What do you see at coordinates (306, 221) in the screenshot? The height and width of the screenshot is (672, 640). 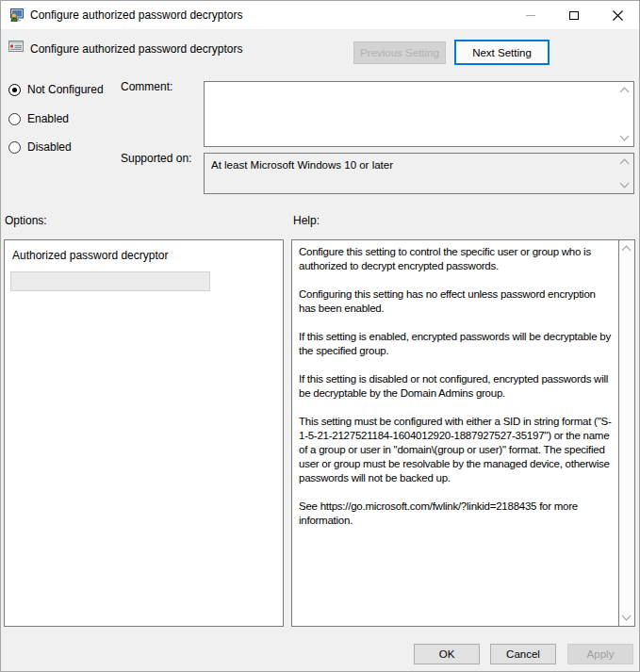 I see `help-section-label: Help:` at bounding box center [306, 221].